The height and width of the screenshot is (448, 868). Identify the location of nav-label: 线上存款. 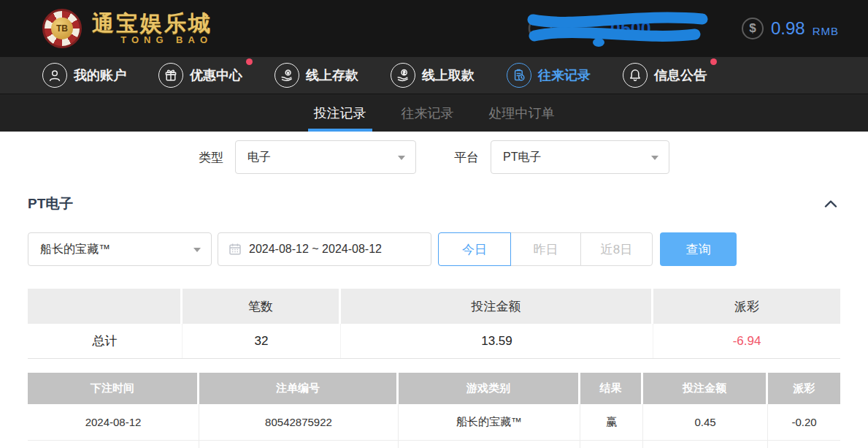
(332, 75).